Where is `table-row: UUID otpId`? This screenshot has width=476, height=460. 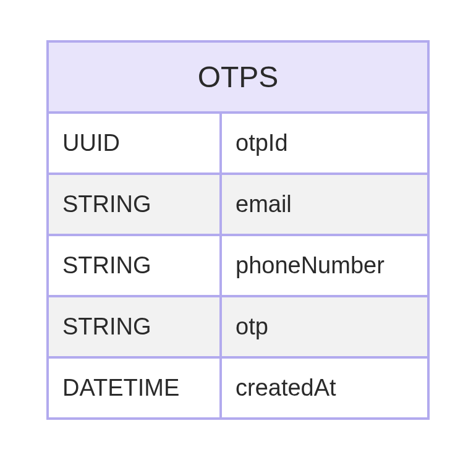
table-row: UUID otpId is located at coordinates (238, 145).